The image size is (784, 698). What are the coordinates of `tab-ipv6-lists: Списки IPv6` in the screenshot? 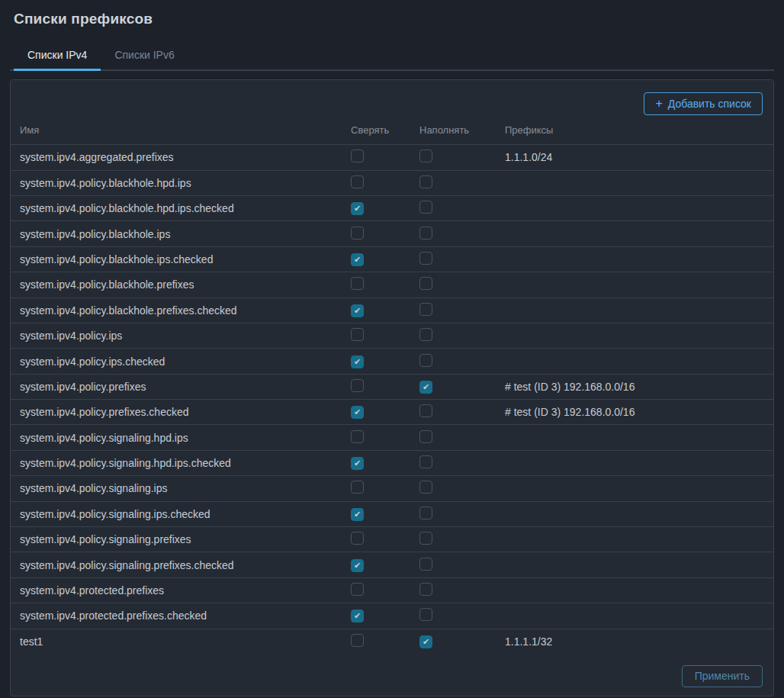 It's located at (144, 56).